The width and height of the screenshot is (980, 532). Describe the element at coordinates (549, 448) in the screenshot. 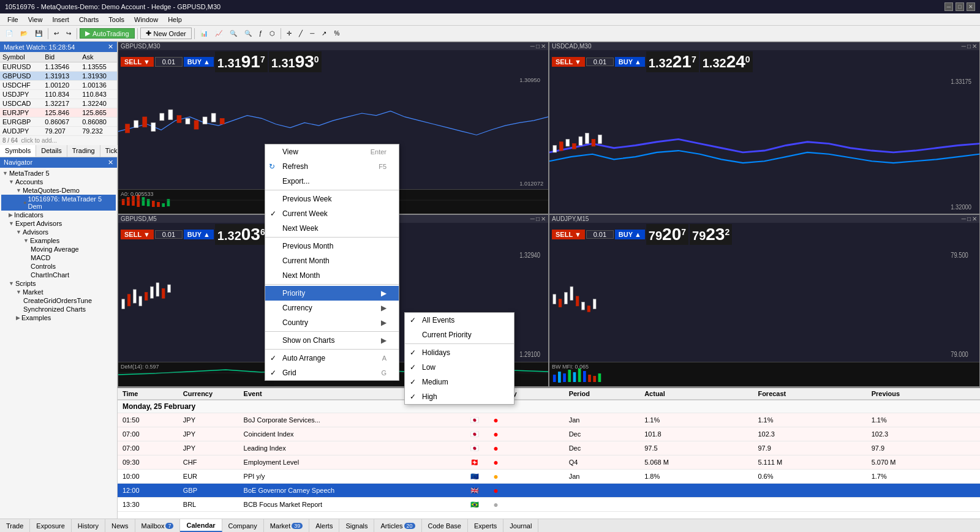

I see `calendar-row: 07:00 JPY Leading Index 🇯🇵 ● Dec 97.5 97…` at that location.